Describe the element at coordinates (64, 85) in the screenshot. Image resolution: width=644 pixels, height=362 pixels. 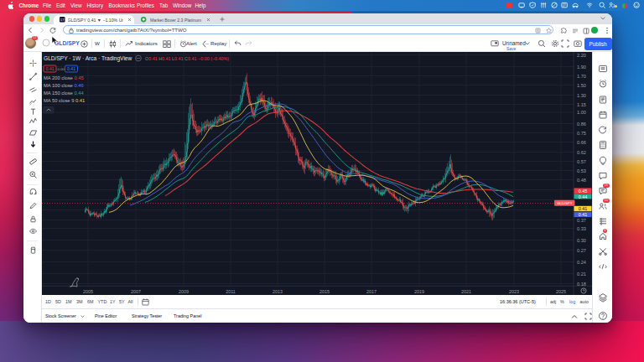
I see `svg-text: MA 100 close 0.46` at that location.